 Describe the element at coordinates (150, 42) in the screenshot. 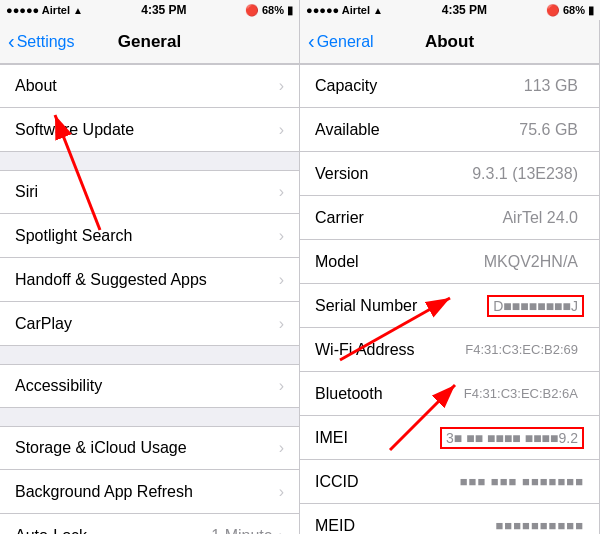

I see `left-nav-title: General` at that location.